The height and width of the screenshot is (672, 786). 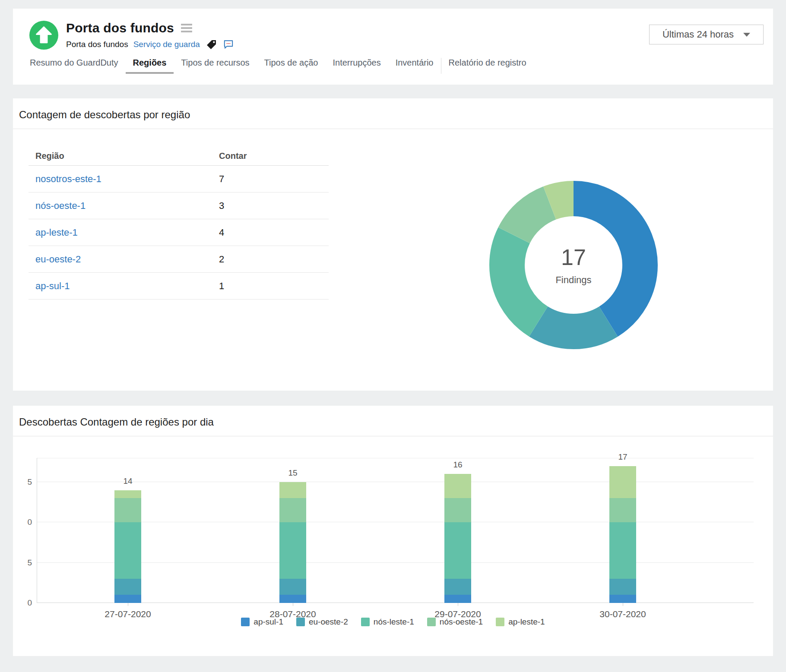 What do you see at coordinates (122, 233) in the screenshot?
I see `region-link: ap-leste-1` at bounding box center [122, 233].